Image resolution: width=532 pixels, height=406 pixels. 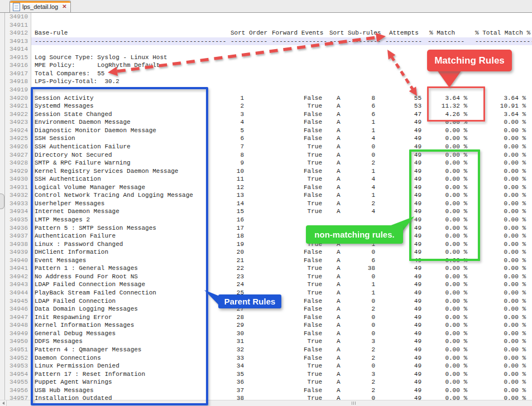 What do you see at coordinates (19, 49) in the screenshot?
I see `line-number: 34914` at bounding box center [19, 49].